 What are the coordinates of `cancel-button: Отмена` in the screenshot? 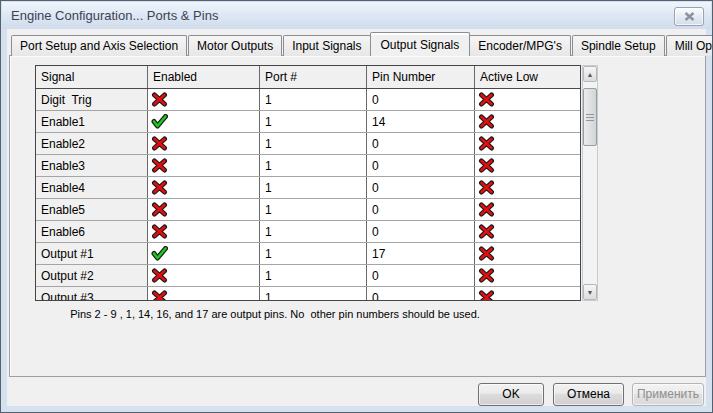 It's located at (588, 394).